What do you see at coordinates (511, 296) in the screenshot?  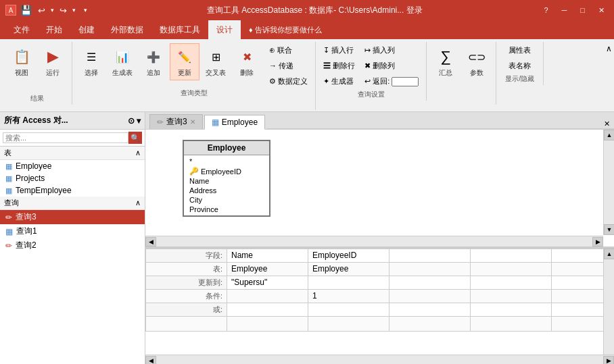 I see `condition-col4` at bounding box center [511, 296].